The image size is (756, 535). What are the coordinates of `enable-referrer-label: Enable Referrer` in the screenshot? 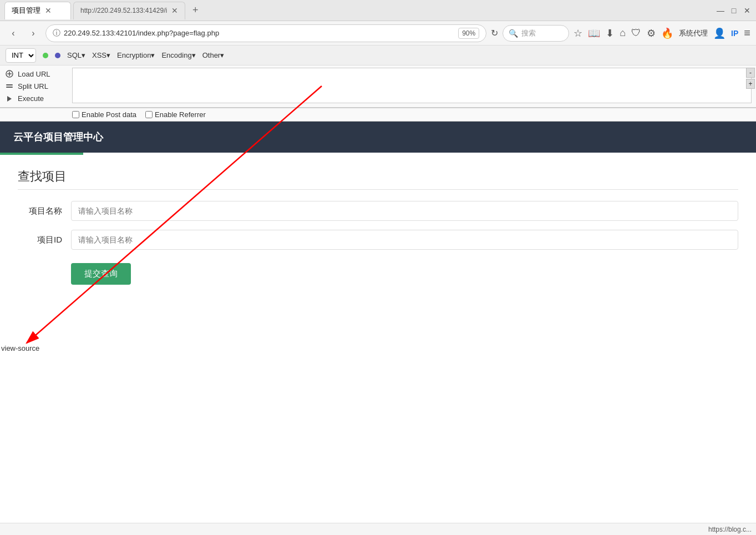 It's located at (175, 114).